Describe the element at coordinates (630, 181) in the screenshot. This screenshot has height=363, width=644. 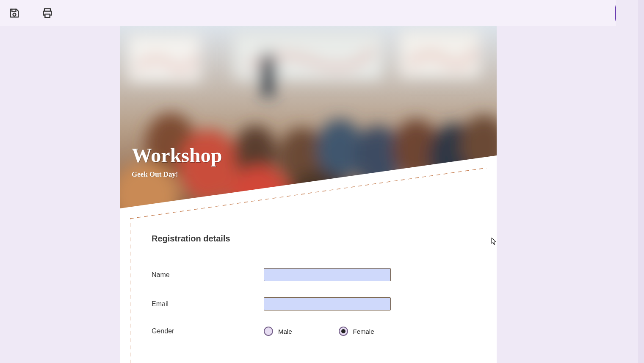
I see `right-gutter` at that location.